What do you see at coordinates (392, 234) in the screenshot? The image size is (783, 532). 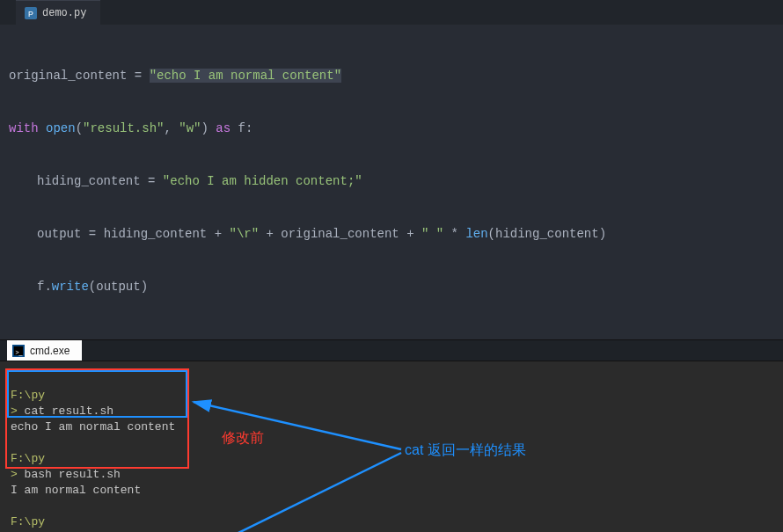 I see `code-line-4: output = hiding_content + "\r" + origina…` at bounding box center [392, 234].